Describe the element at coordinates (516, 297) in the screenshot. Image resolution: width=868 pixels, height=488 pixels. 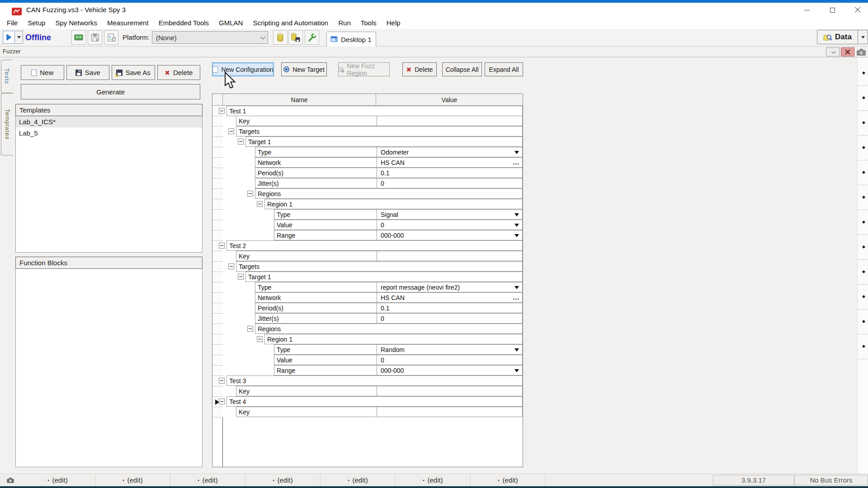
I see `ellipsis-button` at that location.